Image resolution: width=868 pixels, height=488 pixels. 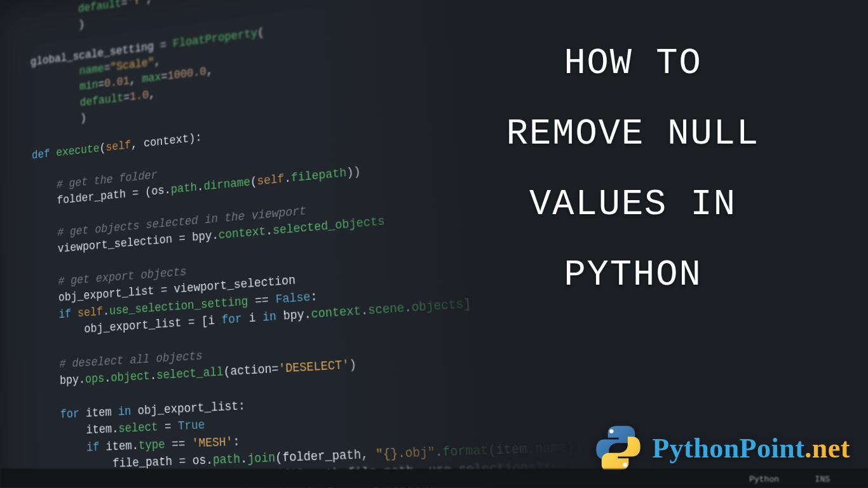 I want to click on line-number: 184, so click(x=4, y=129).